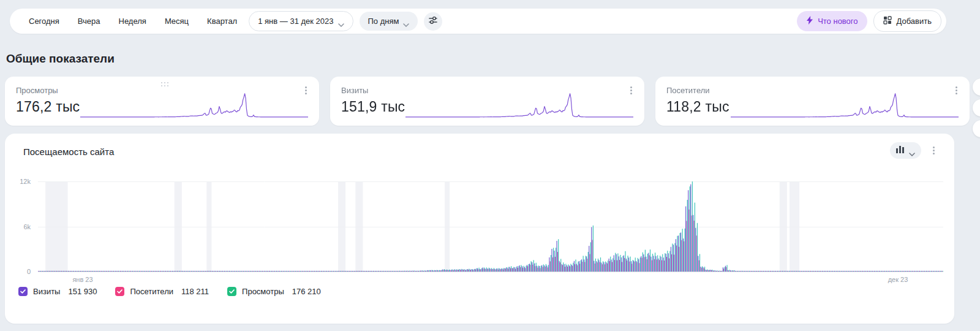  Describe the element at coordinates (170, 292) in the screenshot. I see `chart-legend: Визиты 151 930 Посетители 118 211 Просмо…` at that location.